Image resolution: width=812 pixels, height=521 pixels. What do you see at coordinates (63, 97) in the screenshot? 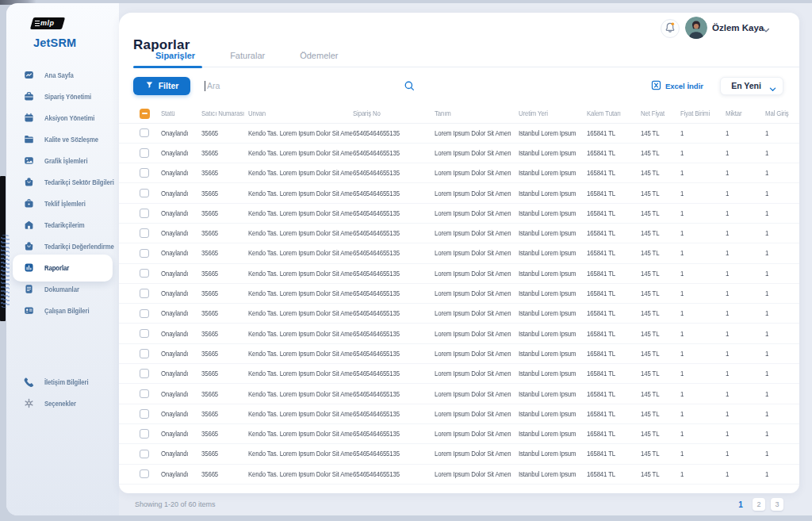
I see `sidebar-item-siparis-yonetimi: Sipariş Yönetimi` at bounding box center [63, 97].